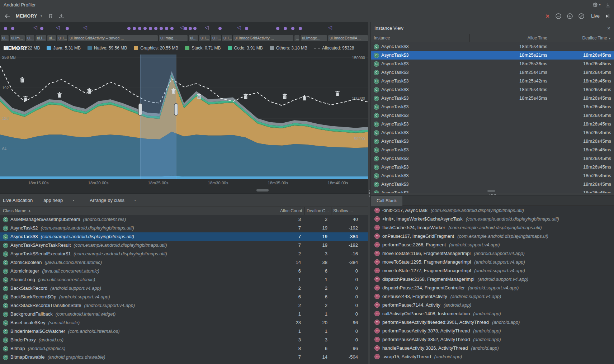 The height and width of the screenshot is (364, 614). Describe the element at coordinates (597, 5) in the screenshot. I see `settings-gear-icon: ▼` at that location.